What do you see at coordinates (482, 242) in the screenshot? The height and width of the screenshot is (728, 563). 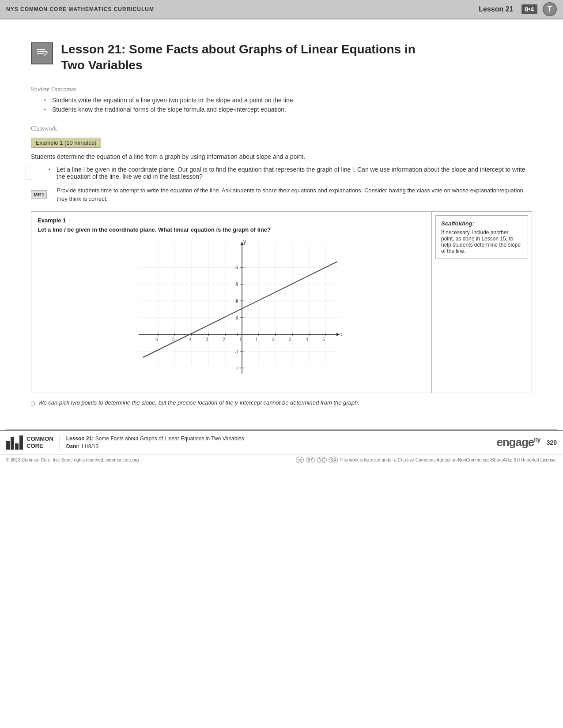 I see `scaffolding-text: If necessary, include another point, as …` at bounding box center [482, 242].